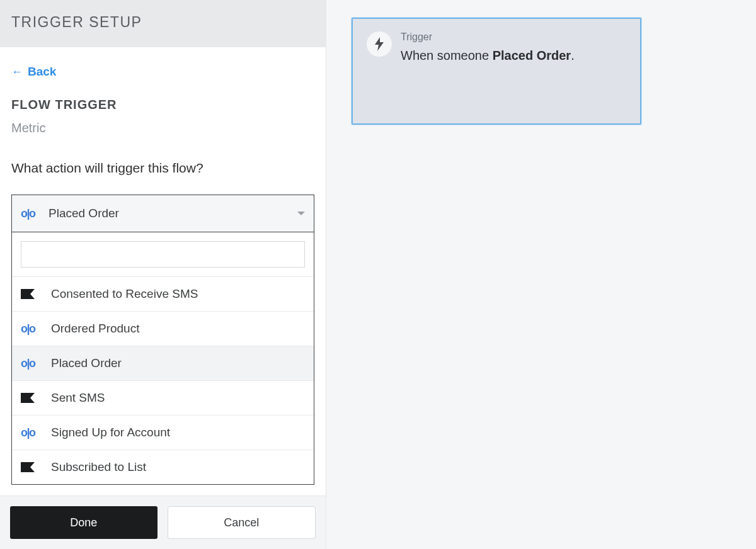 The image size is (756, 549). What do you see at coordinates (78, 398) in the screenshot?
I see `dropdown-option-label: Sent SMS` at bounding box center [78, 398].